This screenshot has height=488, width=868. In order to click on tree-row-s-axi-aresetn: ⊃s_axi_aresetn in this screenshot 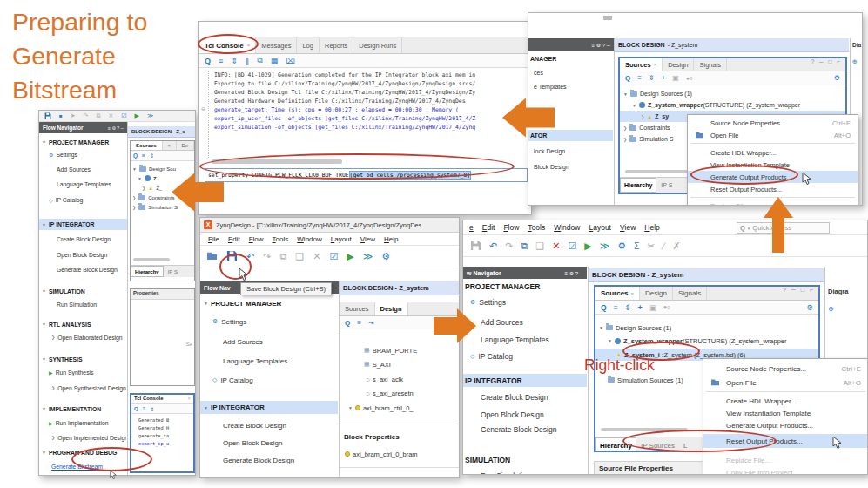, I will do `click(400, 393)`.